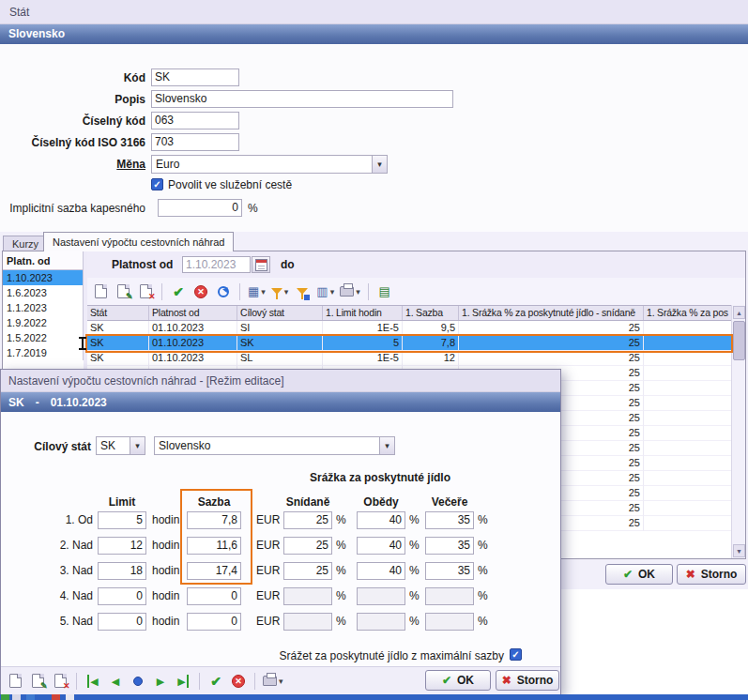 This screenshot has width=748, height=700. Describe the element at coordinates (223, 292) in the screenshot. I see `refresh-button` at that location.